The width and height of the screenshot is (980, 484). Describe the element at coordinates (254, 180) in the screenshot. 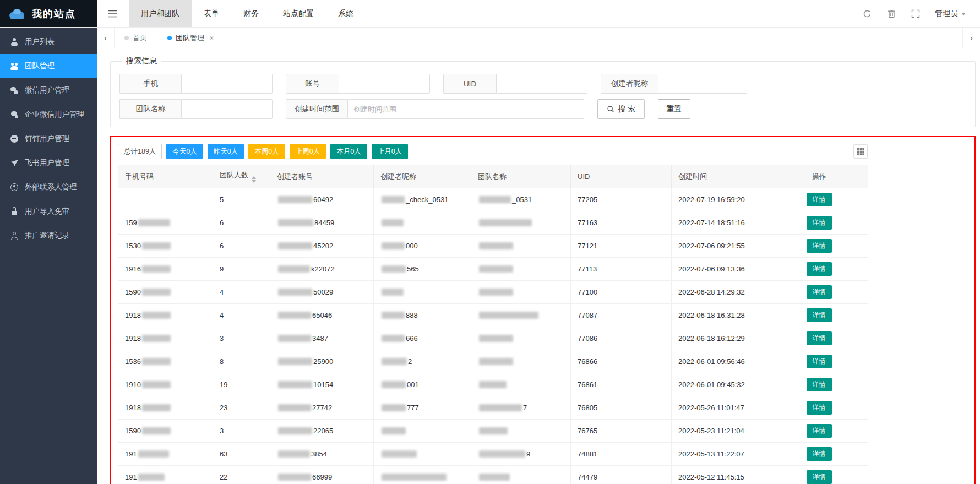

I see `sort-icon` at that location.